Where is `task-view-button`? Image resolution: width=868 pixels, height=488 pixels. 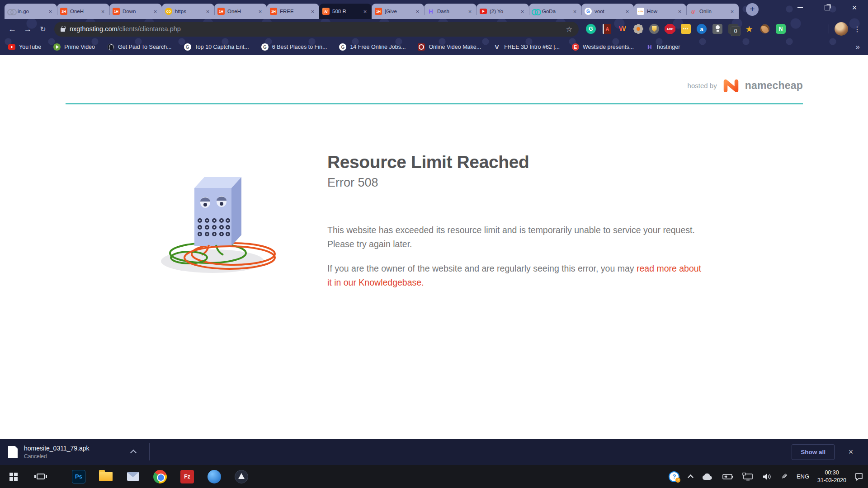 task-view-button is located at coordinates (41, 476).